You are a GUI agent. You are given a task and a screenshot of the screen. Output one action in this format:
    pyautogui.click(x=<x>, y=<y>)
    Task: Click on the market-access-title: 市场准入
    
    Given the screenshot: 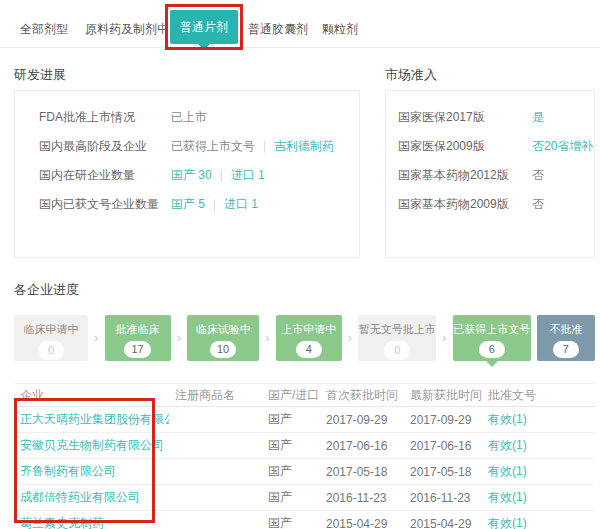 What is the action you would take?
    pyautogui.click(x=411, y=75)
    